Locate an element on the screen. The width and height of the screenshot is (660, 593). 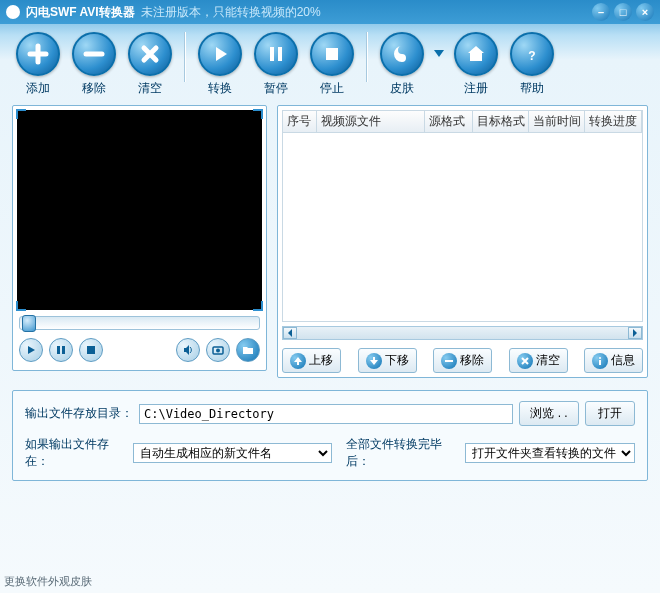
app-logo-icon is located at coordinates (13, 12).